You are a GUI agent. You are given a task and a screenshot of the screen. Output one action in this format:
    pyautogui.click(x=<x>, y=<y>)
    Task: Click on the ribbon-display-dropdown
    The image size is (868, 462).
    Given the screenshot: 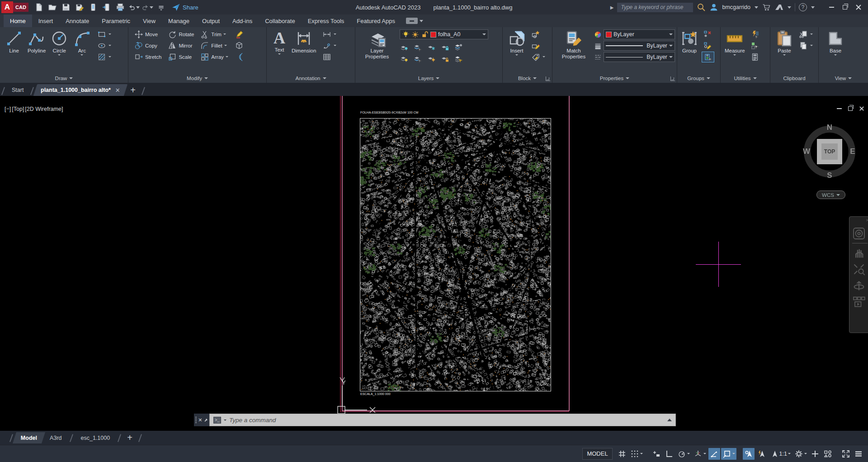 What is the action you would take?
    pyautogui.click(x=421, y=21)
    